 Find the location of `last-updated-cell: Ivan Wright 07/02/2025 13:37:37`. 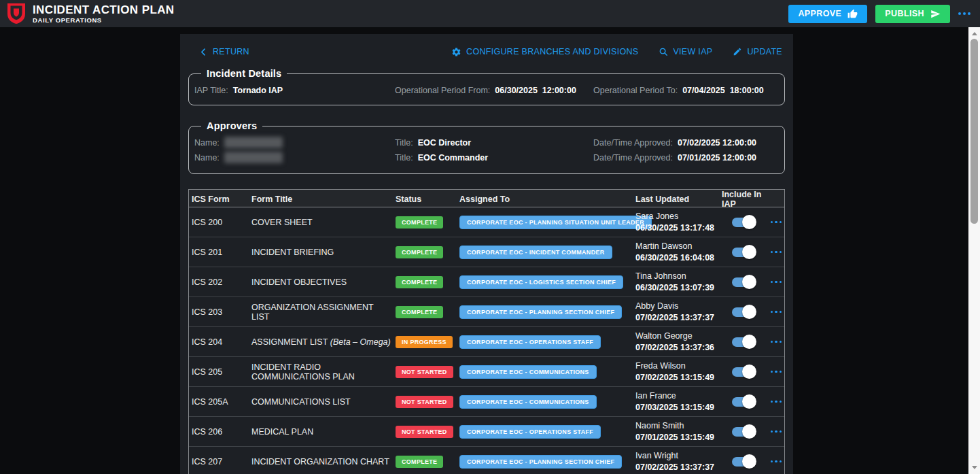

last-updated-cell: Ivan Wright 07/02/2025 13:37:37 is located at coordinates (676, 462).